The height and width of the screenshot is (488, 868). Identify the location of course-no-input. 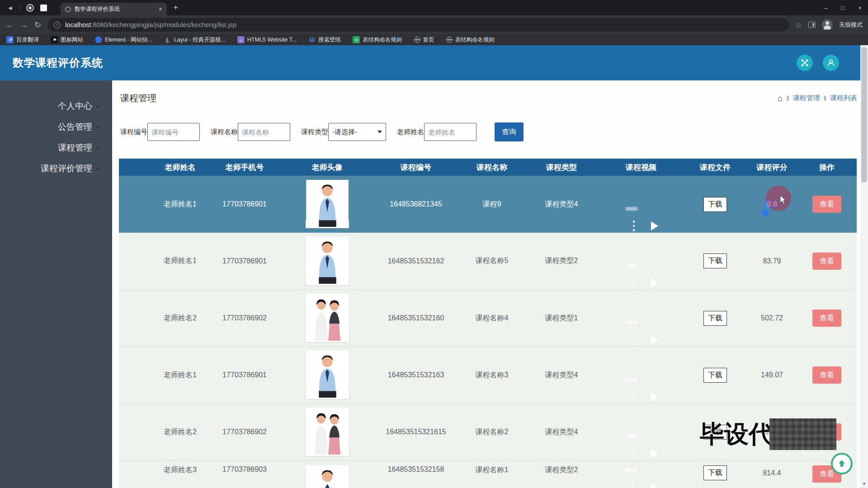
(174, 132).